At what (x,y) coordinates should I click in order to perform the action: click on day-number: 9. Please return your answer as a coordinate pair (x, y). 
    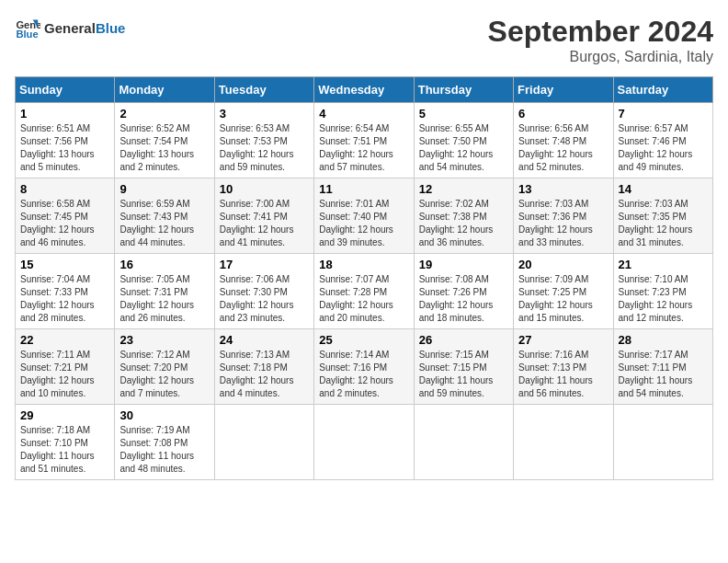
    Looking at the image, I should click on (164, 190).